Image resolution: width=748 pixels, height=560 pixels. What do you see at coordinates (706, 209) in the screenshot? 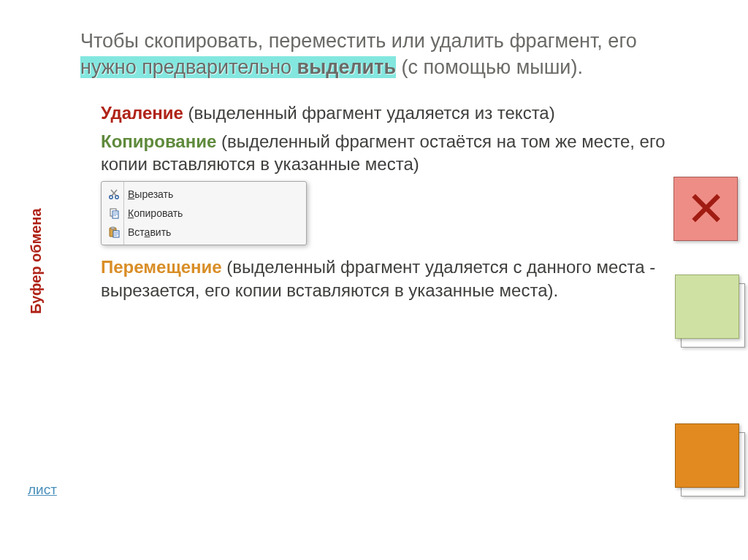
I see `sticky-note-delete: ✕` at bounding box center [706, 209].